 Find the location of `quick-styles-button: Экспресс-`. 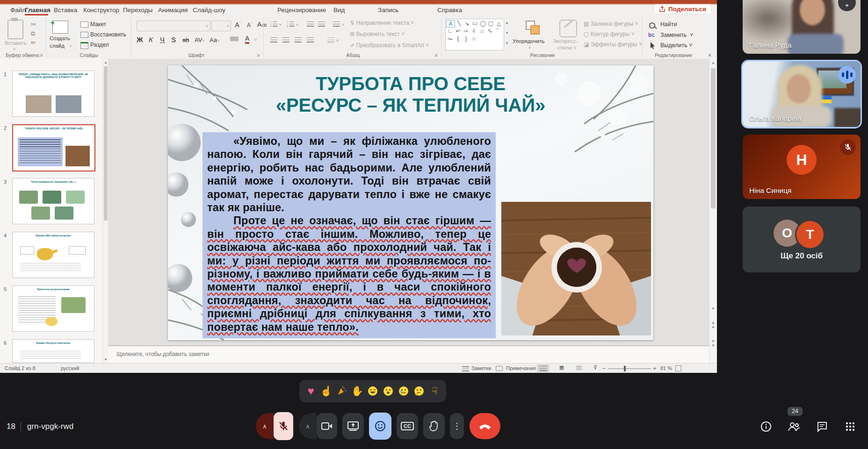

quick-styles-button: Экспресс- is located at coordinates (565, 41).